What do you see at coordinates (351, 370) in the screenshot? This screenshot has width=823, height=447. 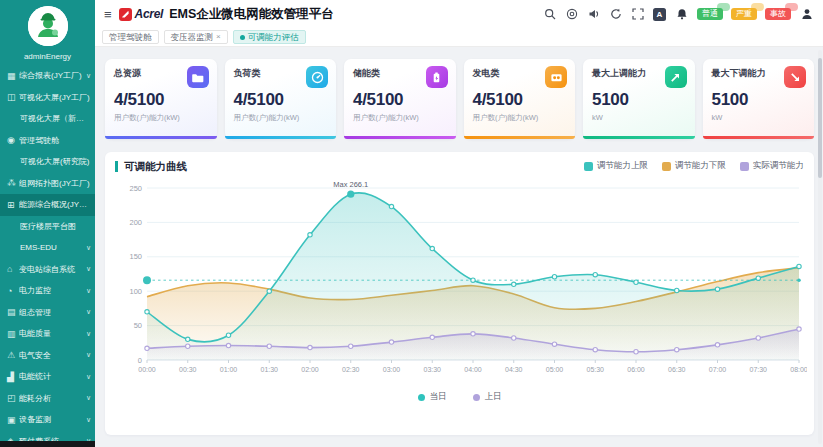 I see `svg-text: 02:30` at bounding box center [351, 370].